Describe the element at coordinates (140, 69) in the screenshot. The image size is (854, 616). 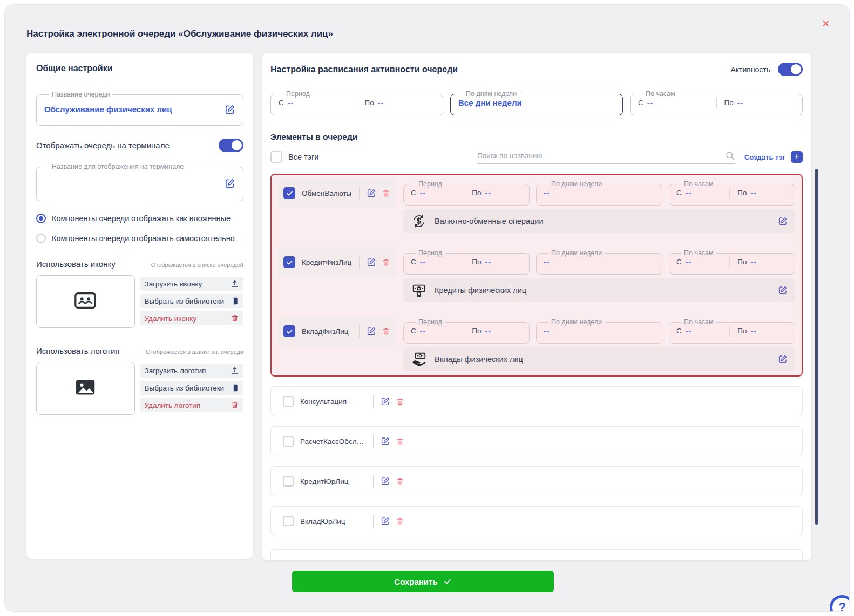
I see `general-settings-title: Общие настройки` at that location.